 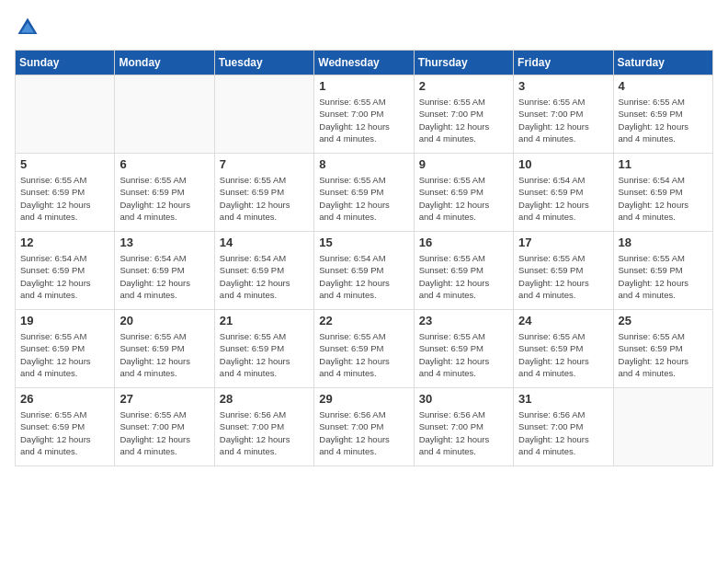 What do you see at coordinates (65, 350) in the screenshot?
I see `calendar-cell: 19Sunrise: 6:55 AM Sunset: 6:59 PM Dayli…` at bounding box center [65, 350].